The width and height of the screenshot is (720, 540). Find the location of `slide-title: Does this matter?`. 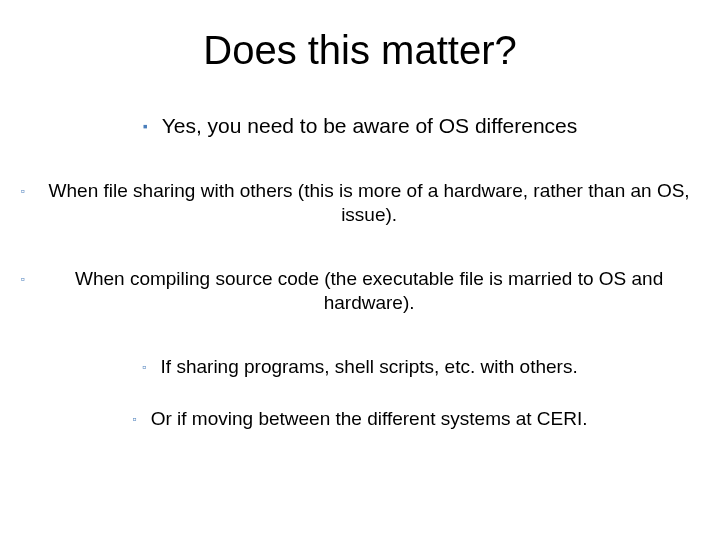

slide-title: Does this matter? is located at coordinates (360, 50).